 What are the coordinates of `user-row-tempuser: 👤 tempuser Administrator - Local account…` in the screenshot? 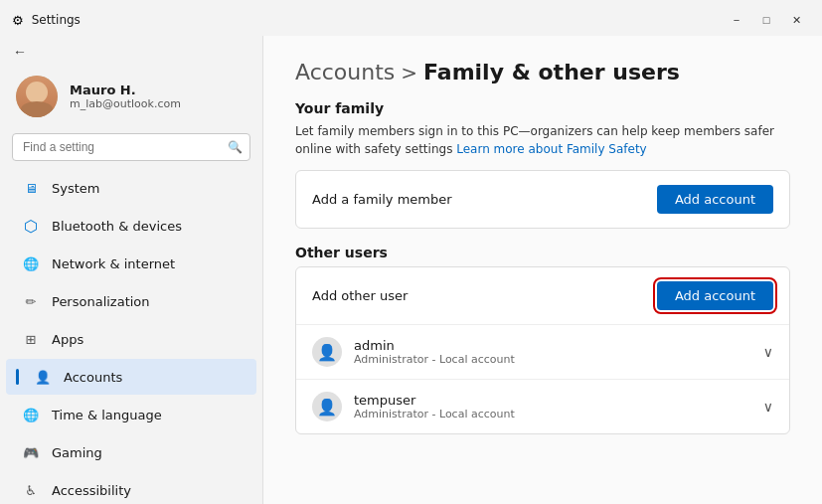 It's located at (543, 406).